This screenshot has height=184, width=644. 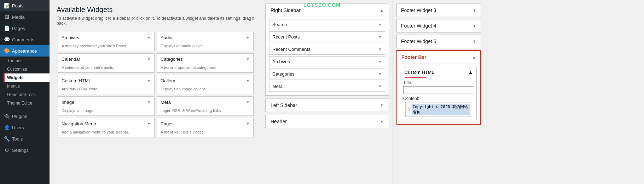 What do you see at coordinates (439, 26) in the screenshot?
I see `footer-widget-4: Footer Widget 4 ▼` at bounding box center [439, 26].